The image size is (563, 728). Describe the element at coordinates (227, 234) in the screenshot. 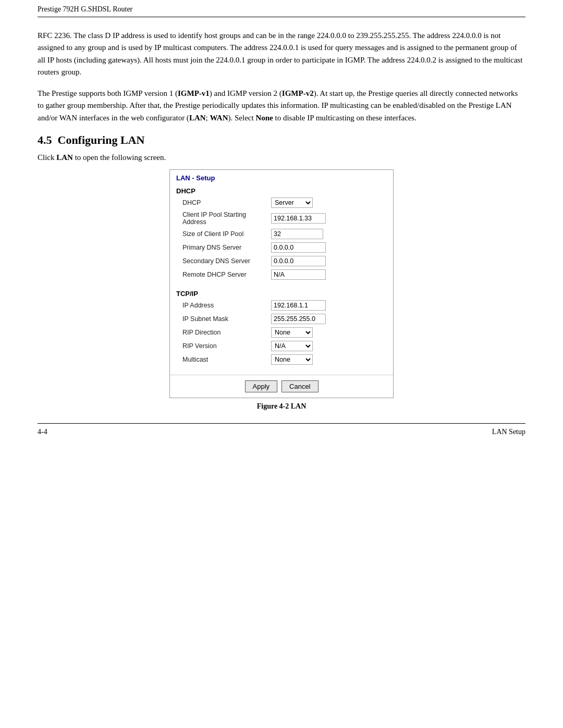

I see `size-pool-label: Size of Client IP Pool` at that location.